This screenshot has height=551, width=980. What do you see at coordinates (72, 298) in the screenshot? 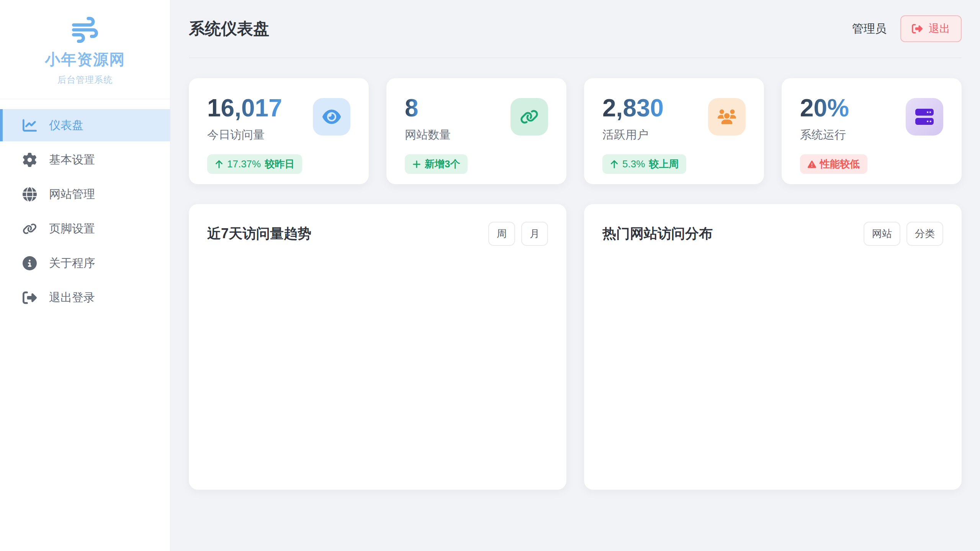
I see `sidebar-item-label: 退出登录` at bounding box center [72, 298].